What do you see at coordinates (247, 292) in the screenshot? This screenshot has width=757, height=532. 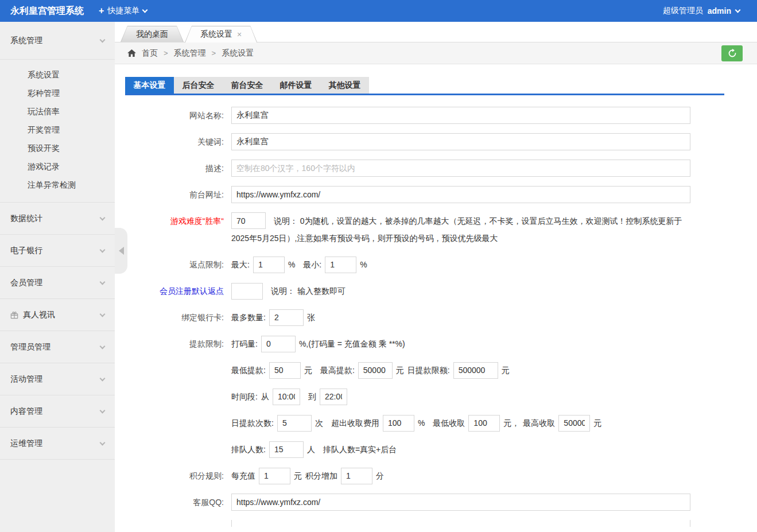 I see `default-rebate-input` at bounding box center [247, 292].